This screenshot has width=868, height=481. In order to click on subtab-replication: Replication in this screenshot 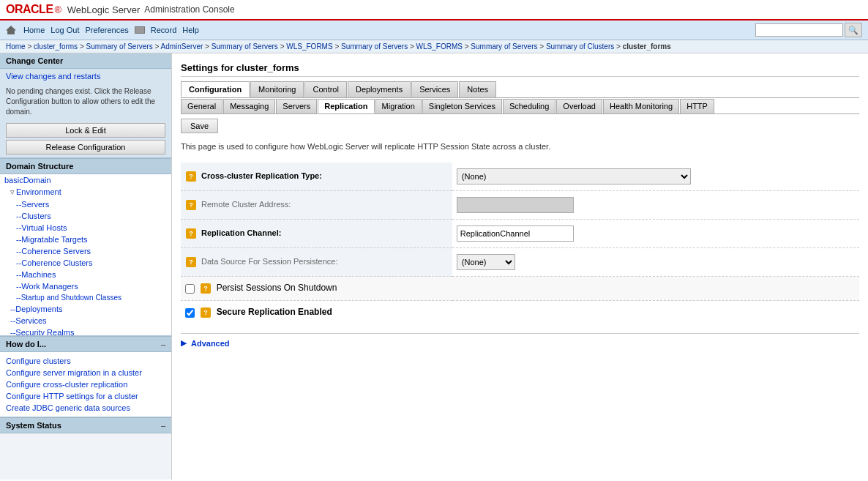, I will do `click(345, 106)`.